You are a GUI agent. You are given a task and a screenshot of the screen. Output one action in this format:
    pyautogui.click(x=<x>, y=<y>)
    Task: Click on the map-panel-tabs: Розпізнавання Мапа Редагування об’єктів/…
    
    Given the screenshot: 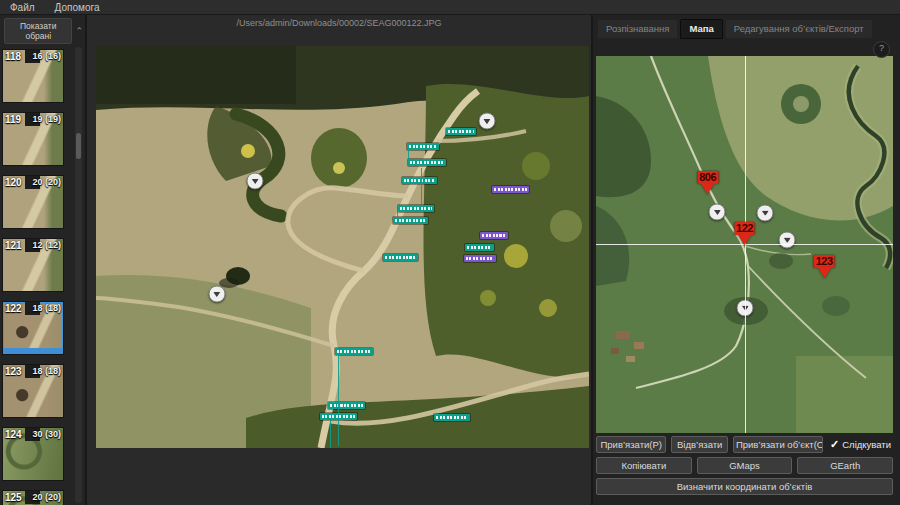 What is the action you would take?
    pyautogui.click(x=748, y=29)
    